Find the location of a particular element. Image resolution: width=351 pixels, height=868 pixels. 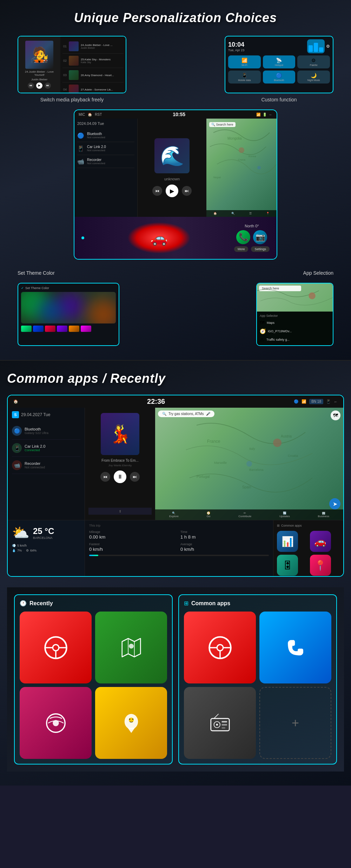

map-updates-btn: 🔄Updates is located at coordinates (285, 515).